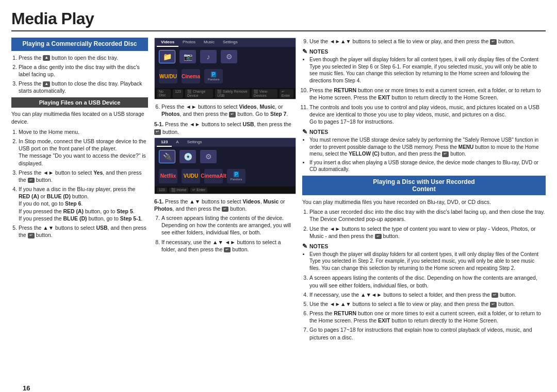  I want to click on section2-header: Playing Files on a USB Device, so click(79, 103).